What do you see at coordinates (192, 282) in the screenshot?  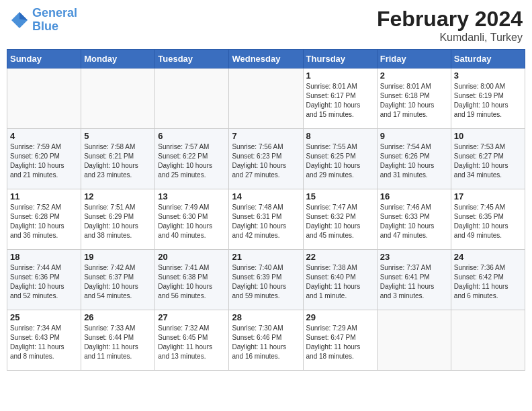 I see `day-info: Sunrise: 7:41 AM Sunset: 6:38 PM Dayligh…` at bounding box center [192, 282].